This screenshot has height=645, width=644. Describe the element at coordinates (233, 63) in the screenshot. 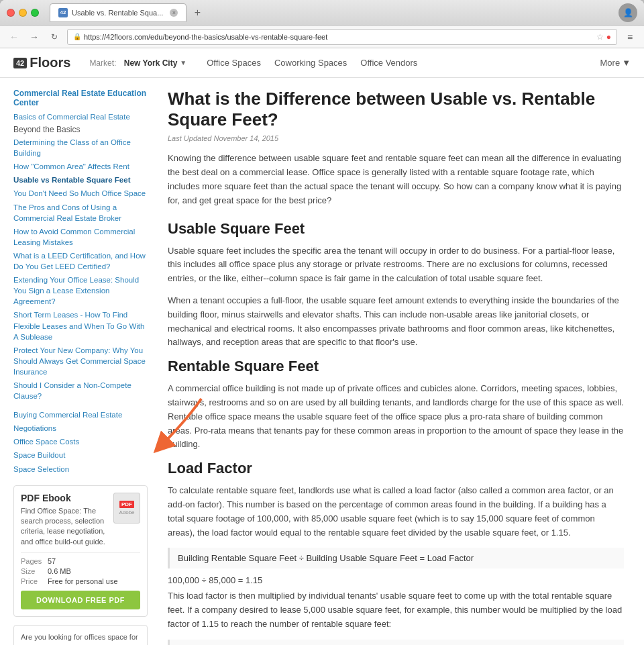

I see `nav-office-spaces: Office Spaces` at that location.